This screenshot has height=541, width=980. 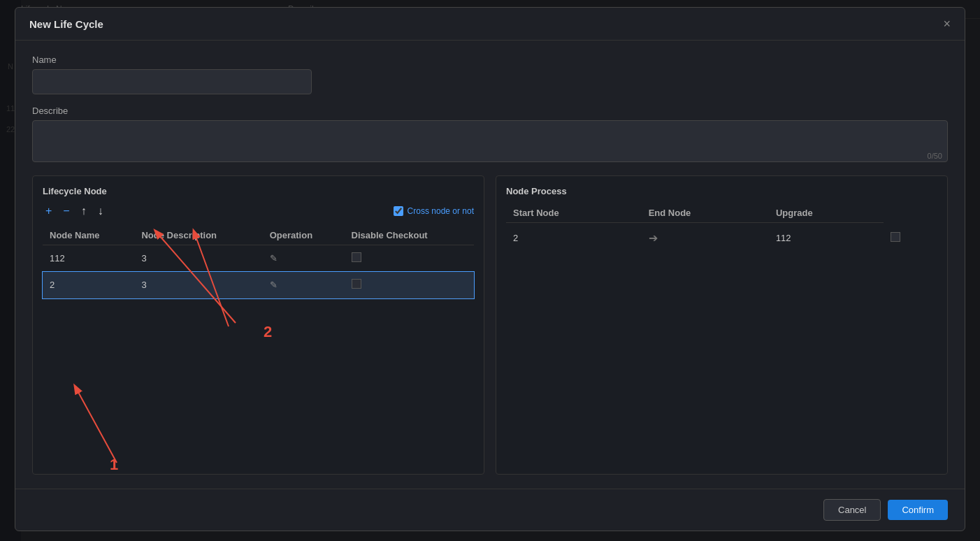 I want to click on col-node-name: Node Name, so click(x=88, y=236).